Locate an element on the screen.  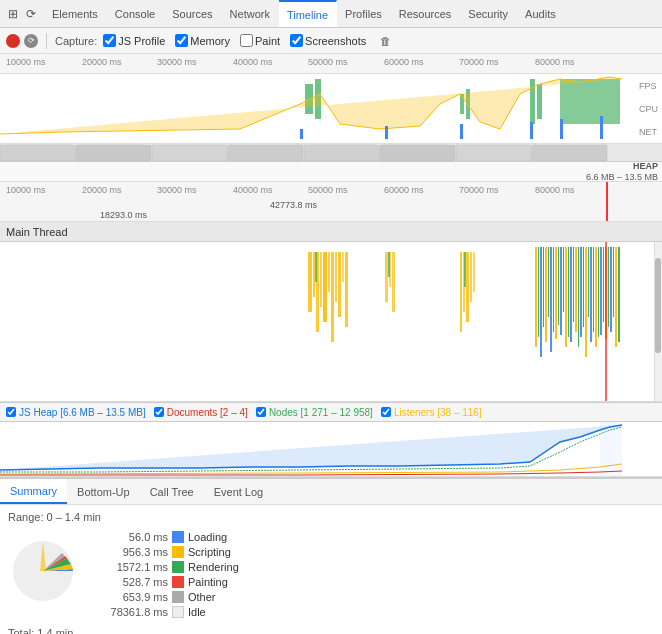
refresh-record-button: ⟳ is located at coordinates (31, 41).